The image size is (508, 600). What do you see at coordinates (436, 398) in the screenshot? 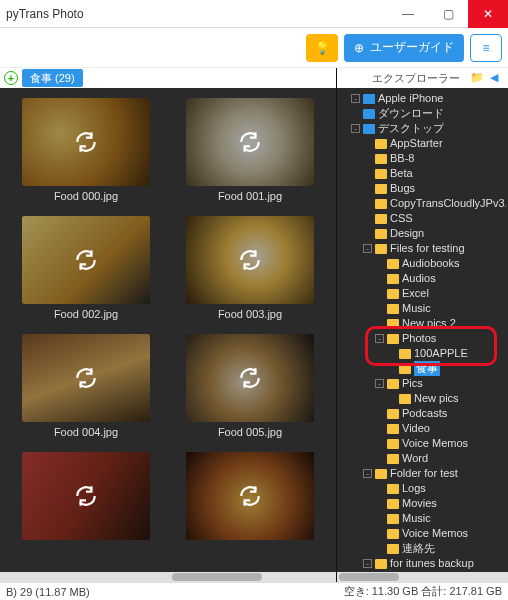
I see `tree-label: New pics` at bounding box center [436, 398].